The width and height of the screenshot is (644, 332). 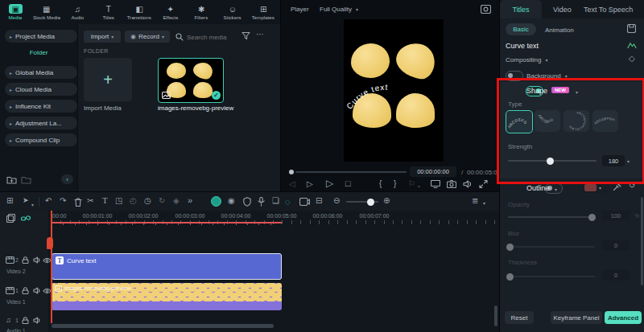 What do you see at coordinates (26, 180) in the screenshot?
I see `delete-folder-icon` at bounding box center [26, 180].